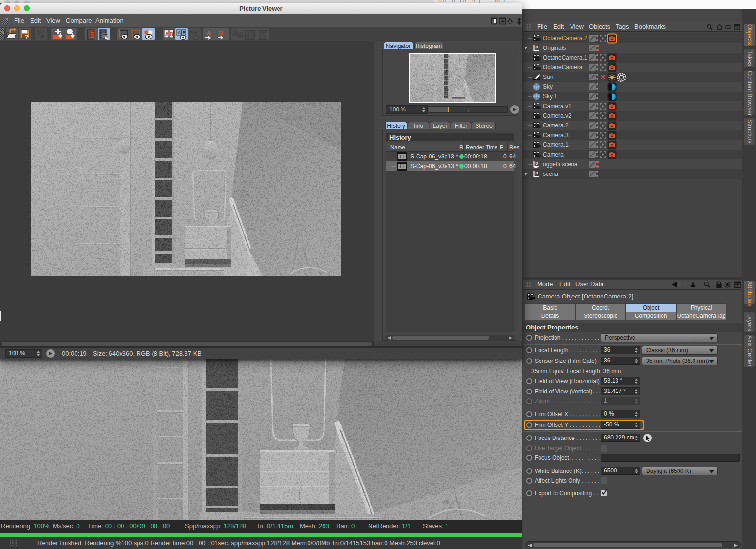 This screenshot has height=549, width=756. Describe the element at coordinates (260, 37) in the screenshot. I see `svg-text: 1` at that location.